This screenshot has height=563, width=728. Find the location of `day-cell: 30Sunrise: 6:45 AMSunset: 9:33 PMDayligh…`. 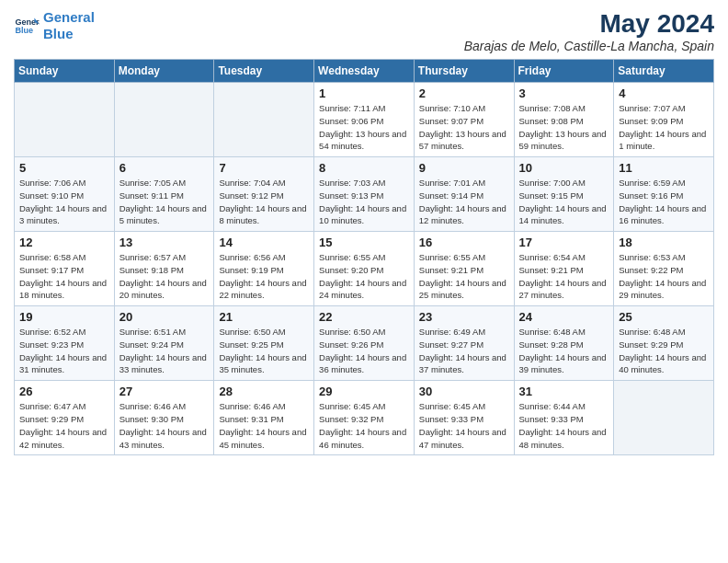

day-cell: 30Sunrise: 6:45 AMSunset: 9:33 PMDayligh… is located at coordinates (463, 418).